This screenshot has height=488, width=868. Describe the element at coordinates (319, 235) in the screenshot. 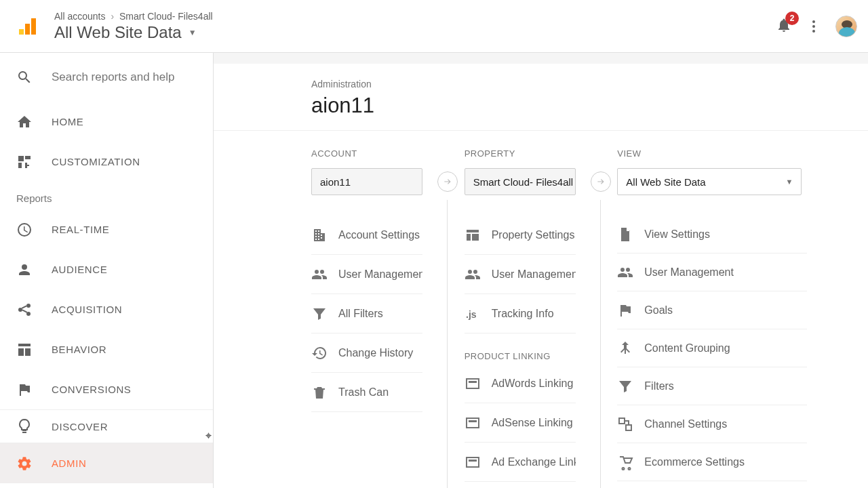

I see `building-icon` at that location.